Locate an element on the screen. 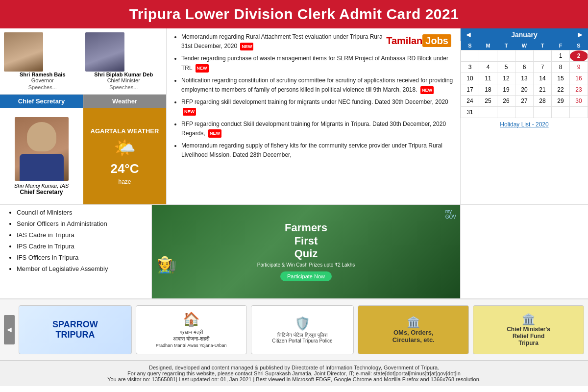  banner-oms-orders: 🏛️ OMs, Orders,Circulars, etc. is located at coordinates (414, 330).